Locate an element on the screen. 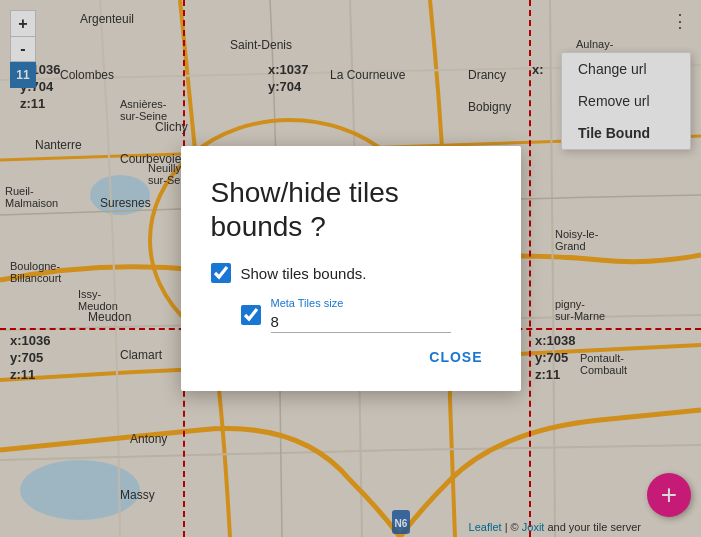 This screenshot has width=701, height=537. show-tiles-checkbox is located at coordinates (221, 273).